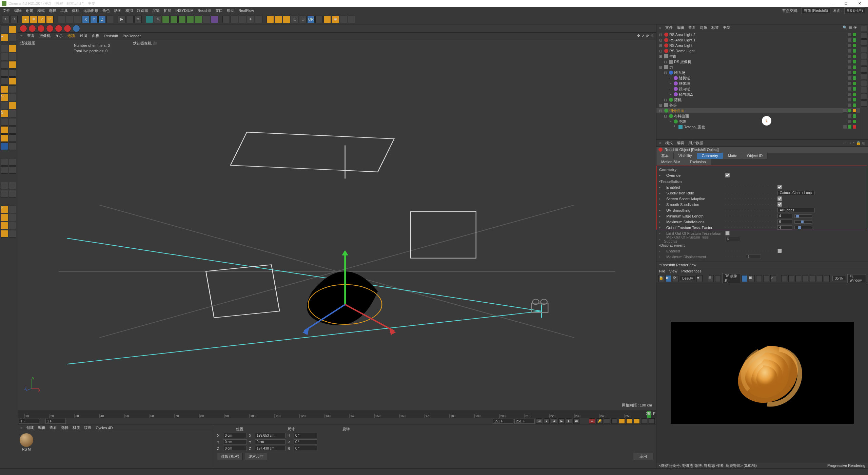  Describe the element at coordinates (643, 457) in the screenshot. I see `apply-button: 应用` at that location.